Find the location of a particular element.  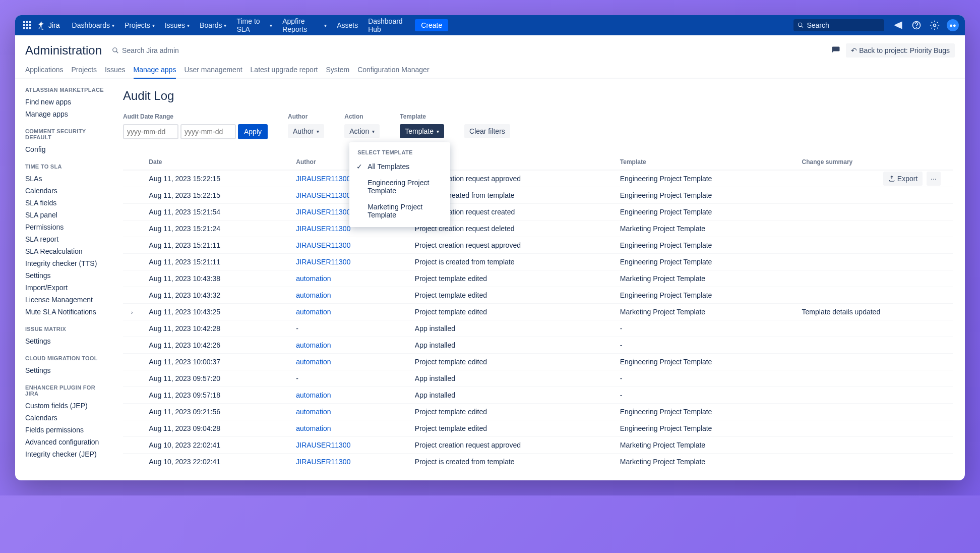

date-from-input is located at coordinates (151, 132).